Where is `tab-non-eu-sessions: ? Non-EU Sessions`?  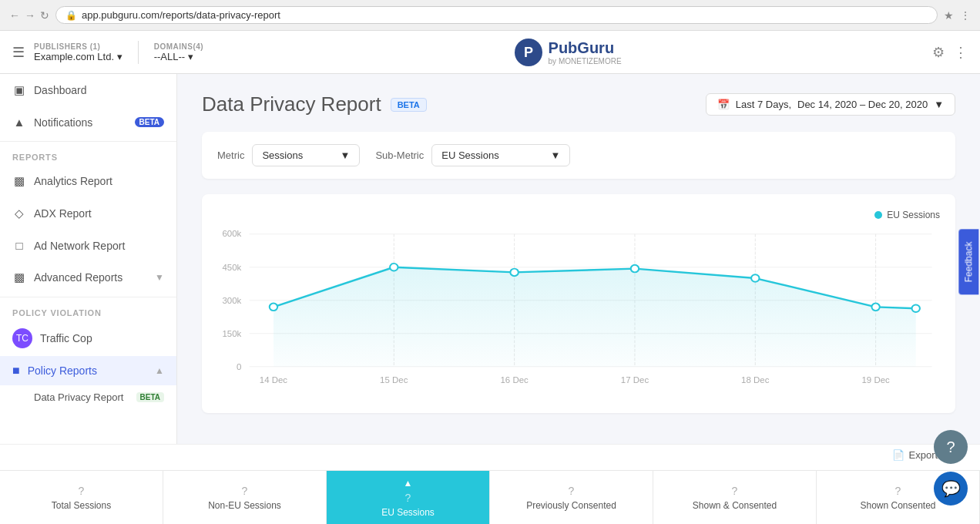 tab-non-eu-sessions: ? Non-EU Sessions is located at coordinates (245, 498).